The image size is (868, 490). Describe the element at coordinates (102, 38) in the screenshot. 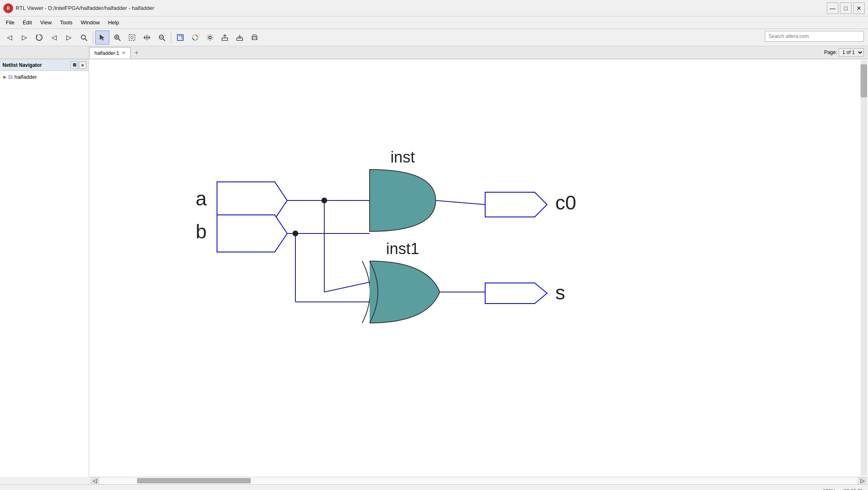

I see `pointer-button` at that location.